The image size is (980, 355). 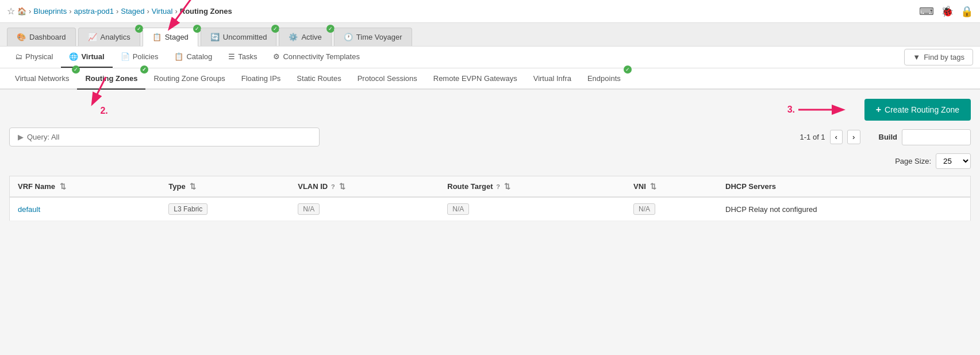 What do you see at coordinates (206, 11) in the screenshot?
I see `breadcrumb-current: Routing Zones` at bounding box center [206, 11].